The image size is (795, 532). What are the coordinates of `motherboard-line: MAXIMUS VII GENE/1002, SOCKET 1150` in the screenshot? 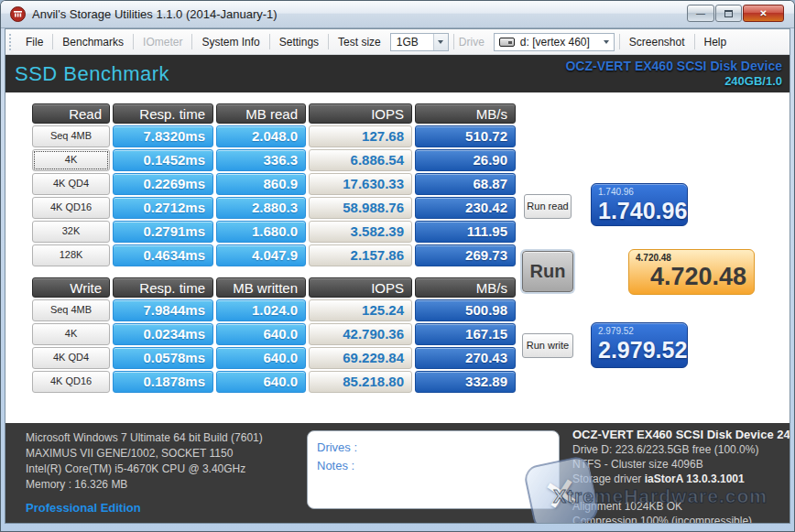 It's located at (145, 454).